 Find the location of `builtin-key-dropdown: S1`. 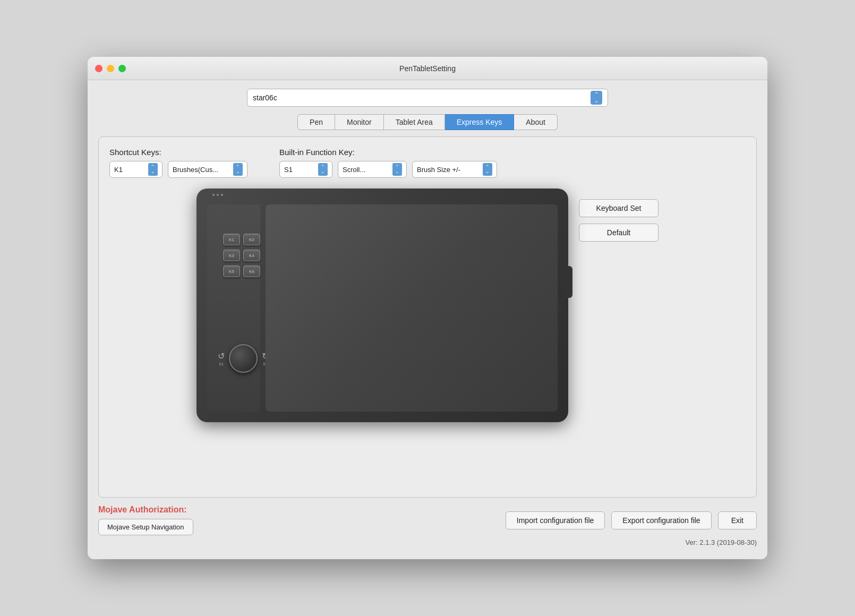

builtin-key-dropdown: S1 is located at coordinates (306, 169).